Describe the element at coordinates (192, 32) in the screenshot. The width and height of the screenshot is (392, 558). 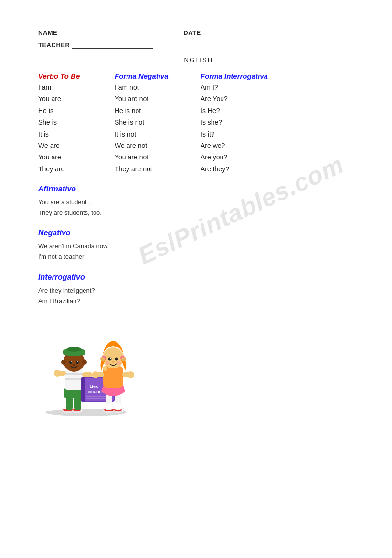
I see `date-label: DATE` at that location.